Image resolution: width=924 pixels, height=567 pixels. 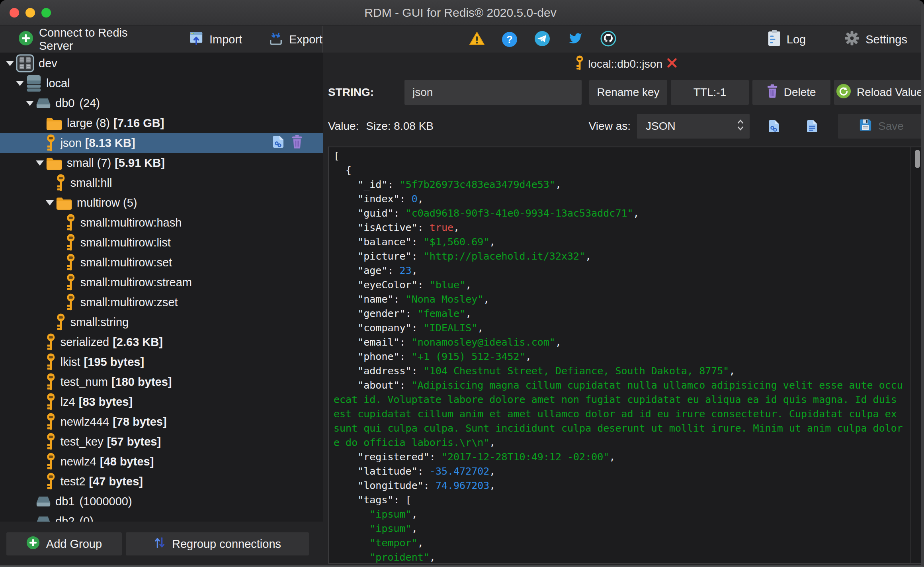 I want to click on tab-title: local::db0::json, so click(x=625, y=64).